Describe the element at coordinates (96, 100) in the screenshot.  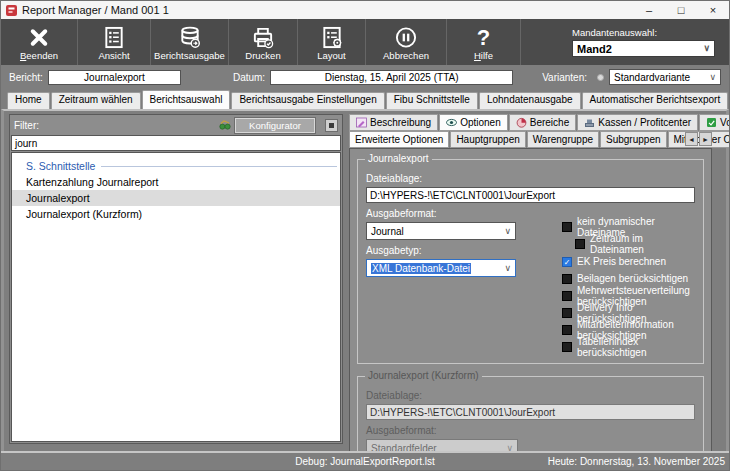
I see `tab-zeitraum-waehlen: Zeitraum wählen` at that location.